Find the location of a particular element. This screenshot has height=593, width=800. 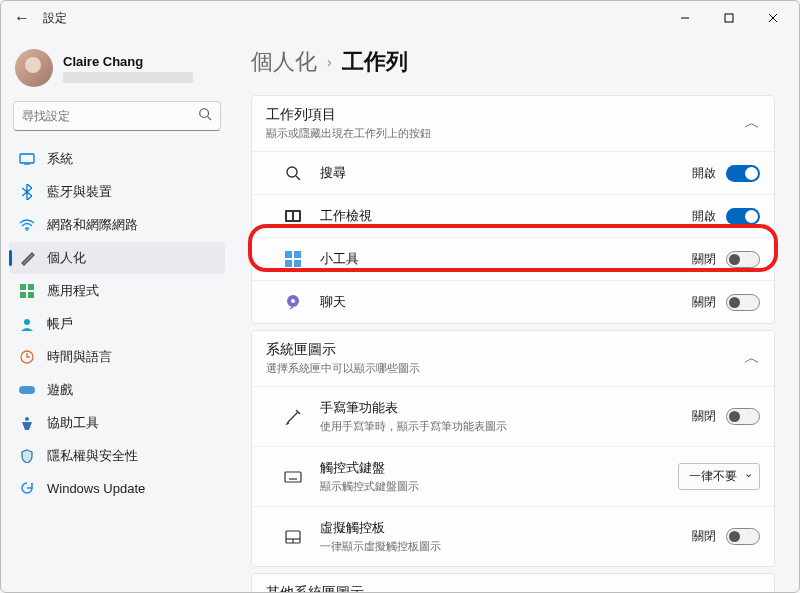

toggle-widgets is located at coordinates (743, 260).